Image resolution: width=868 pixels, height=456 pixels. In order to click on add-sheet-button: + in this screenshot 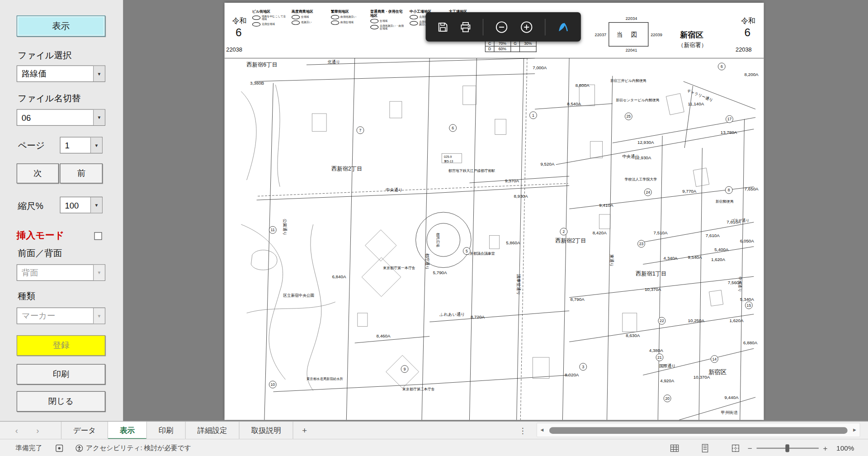, I will do `click(305, 431)`.